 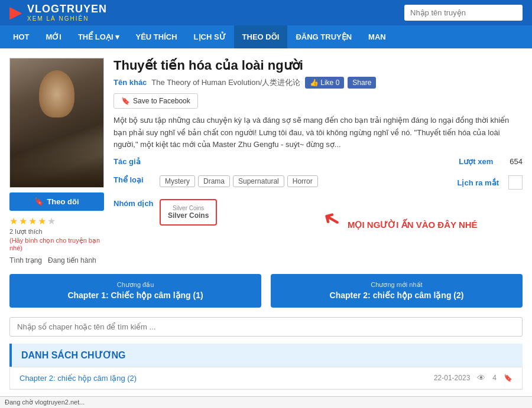 What do you see at coordinates (57, 244) in the screenshot?
I see `likes-prompt-link: (Hãy bình chọn cho truyện bạn nhé)` at bounding box center [57, 244].